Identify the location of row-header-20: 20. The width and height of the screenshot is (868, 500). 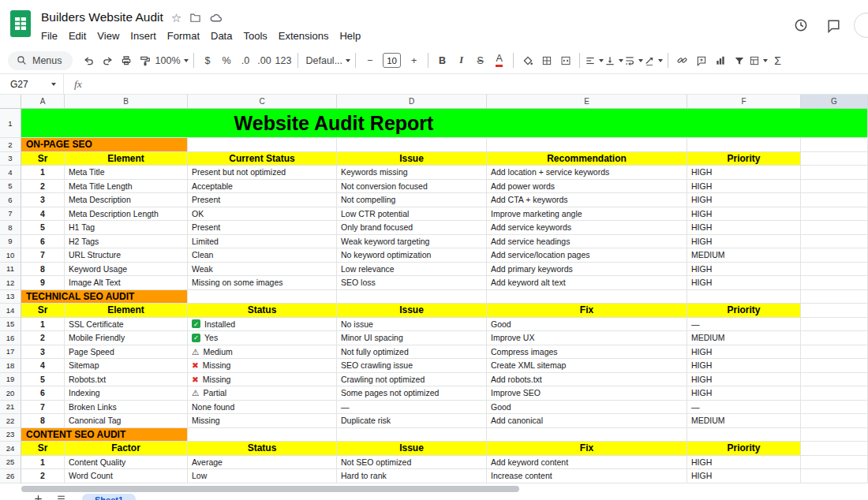
(11, 394).